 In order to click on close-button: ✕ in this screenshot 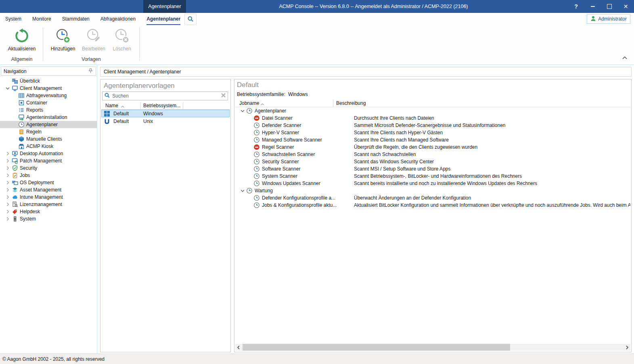, I will do `click(626, 6)`.